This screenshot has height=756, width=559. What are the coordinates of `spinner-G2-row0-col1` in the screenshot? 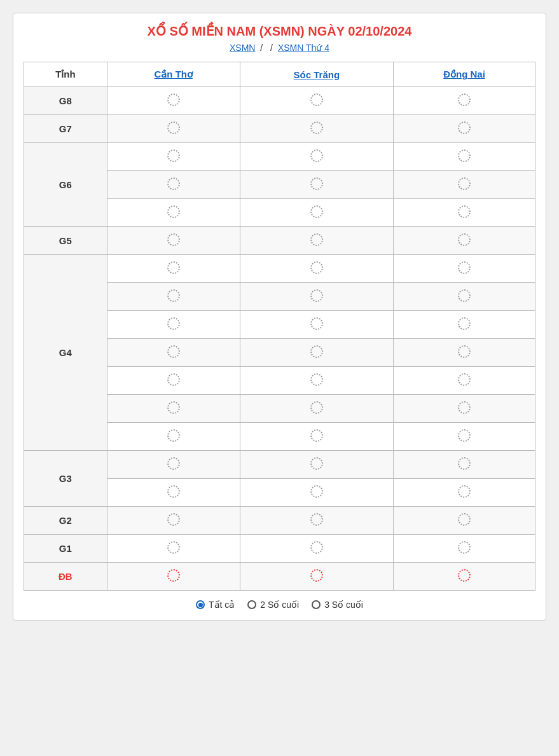 It's located at (317, 519).